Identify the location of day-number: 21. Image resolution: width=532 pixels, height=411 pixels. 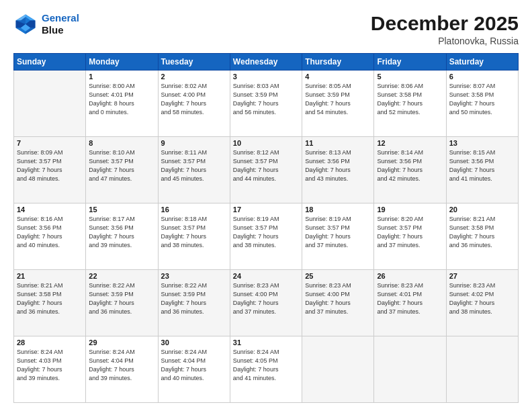
(50, 276).